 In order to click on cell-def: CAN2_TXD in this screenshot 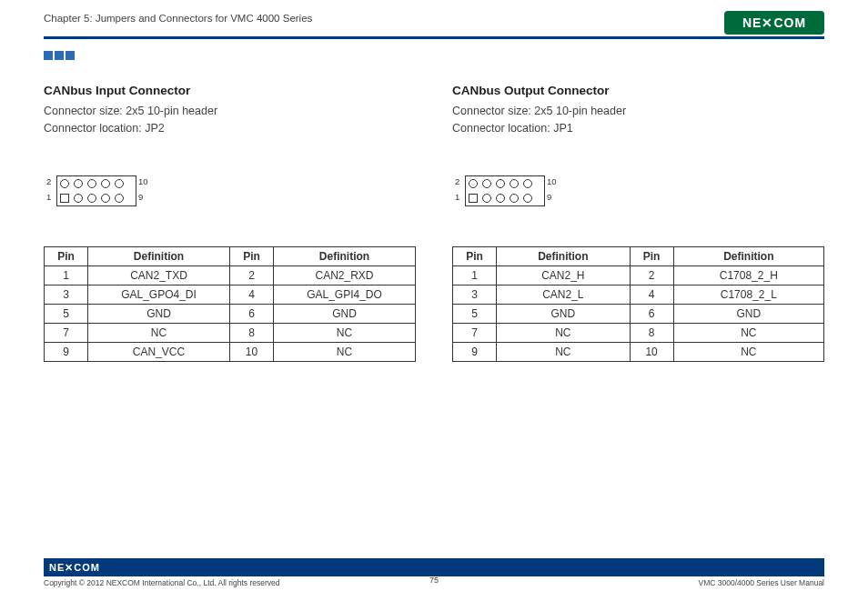, I will do `click(159, 275)`.